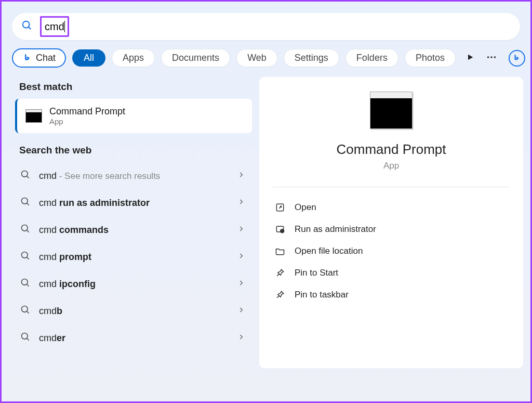 The width and height of the screenshot is (532, 403). What do you see at coordinates (391, 251) in the screenshot?
I see `action-open-location: Open file location` at bounding box center [391, 251].